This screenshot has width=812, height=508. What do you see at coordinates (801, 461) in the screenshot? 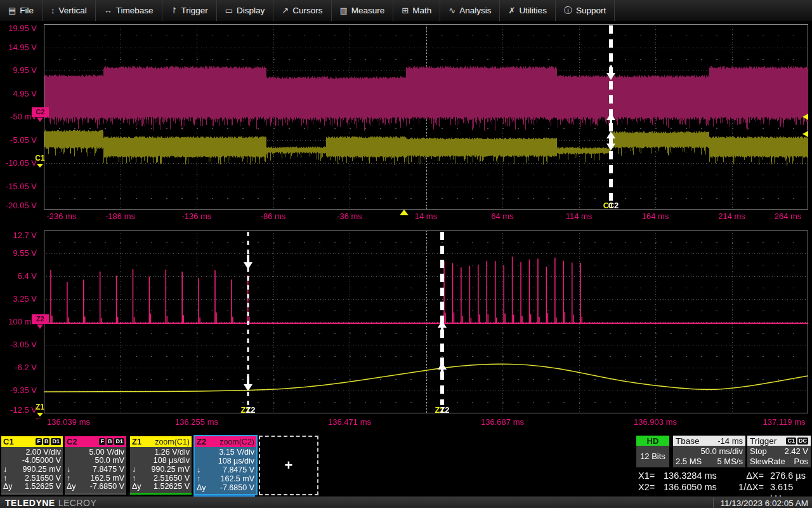
I see `trigger-slope: Pos` at bounding box center [801, 461].